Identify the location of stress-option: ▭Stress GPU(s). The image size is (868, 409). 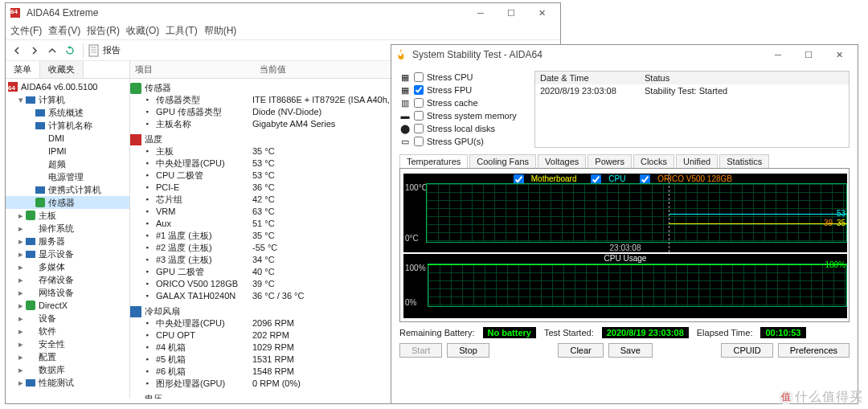
(464, 141).